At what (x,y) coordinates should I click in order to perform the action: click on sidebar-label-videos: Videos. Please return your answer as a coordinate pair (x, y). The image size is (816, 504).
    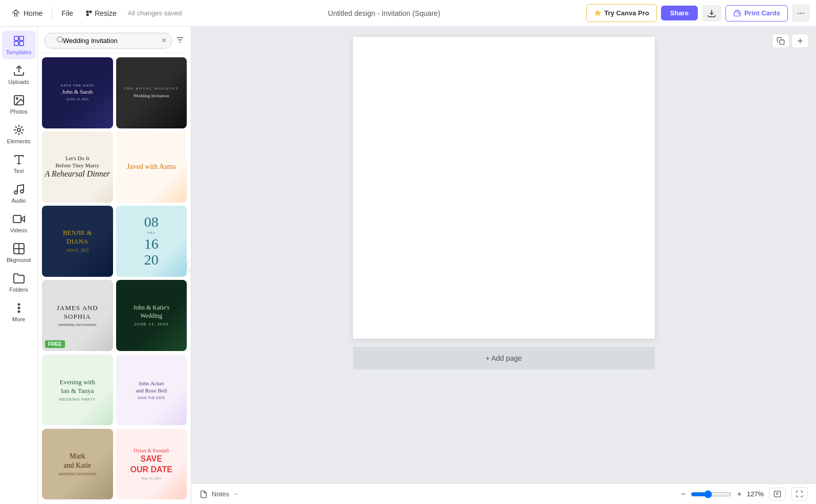
    Looking at the image, I should click on (18, 230).